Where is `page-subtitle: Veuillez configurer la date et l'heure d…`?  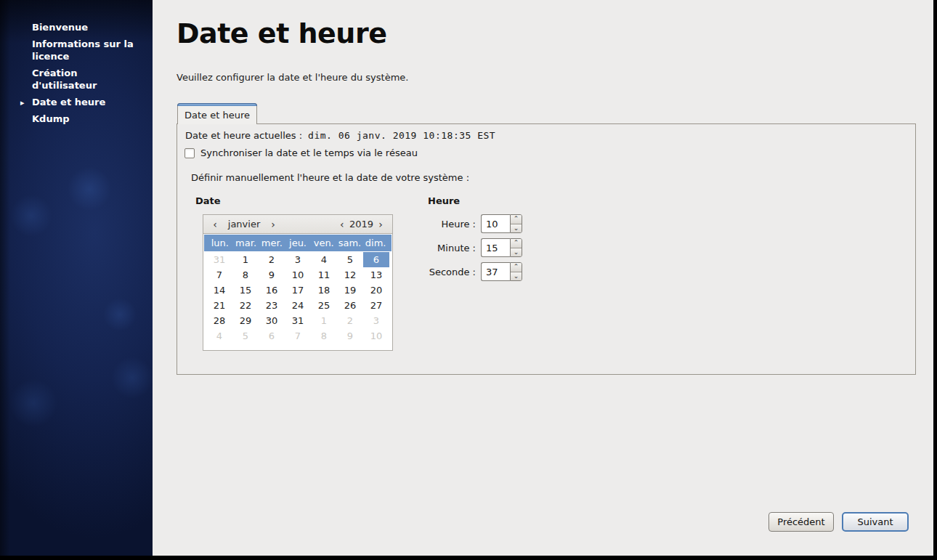
page-subtitle: Veuillez configurer la date et l'heure d… is located at coordinates (292, 77).